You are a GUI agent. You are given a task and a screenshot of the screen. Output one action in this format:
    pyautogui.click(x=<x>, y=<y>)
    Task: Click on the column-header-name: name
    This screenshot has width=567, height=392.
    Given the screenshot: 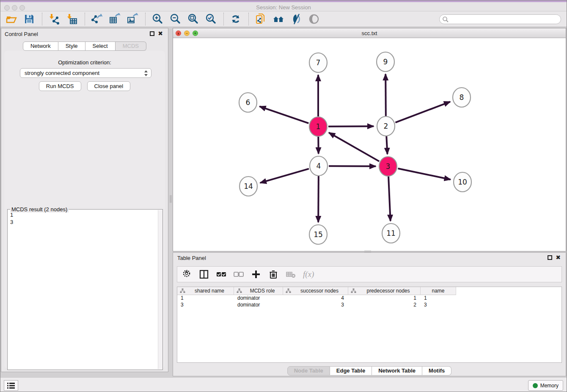 What is the action you would take?
    pyautogui.click(x=438, y=291)
    